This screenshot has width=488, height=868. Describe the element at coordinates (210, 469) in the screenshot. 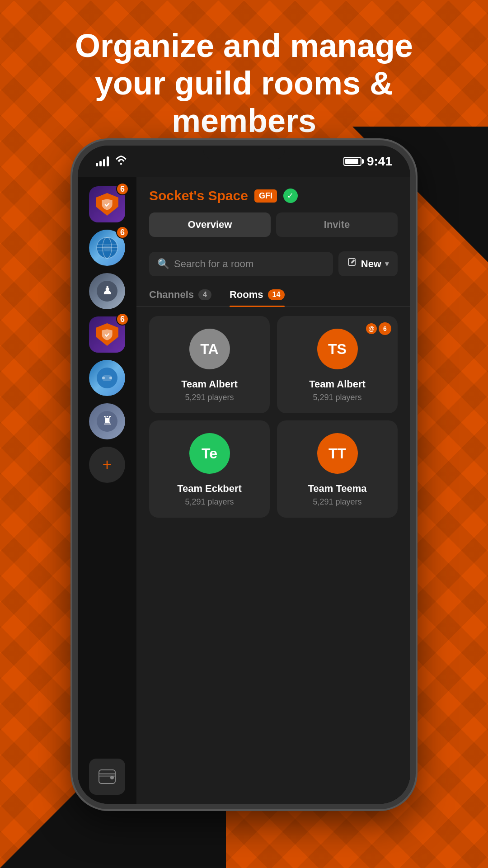

I see `room-card-3: Te Team Eckbert 5,291 players` at that location.